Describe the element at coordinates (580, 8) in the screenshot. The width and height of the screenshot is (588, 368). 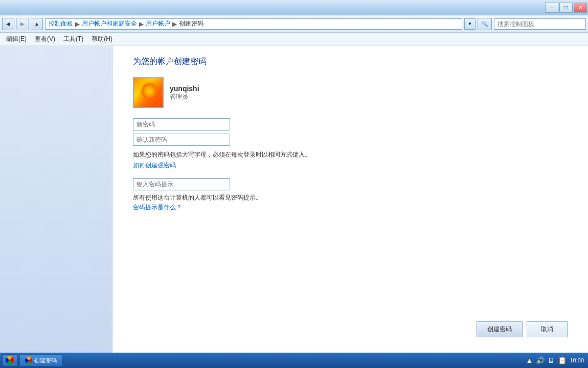
I see `close-button: ✕` at that location.